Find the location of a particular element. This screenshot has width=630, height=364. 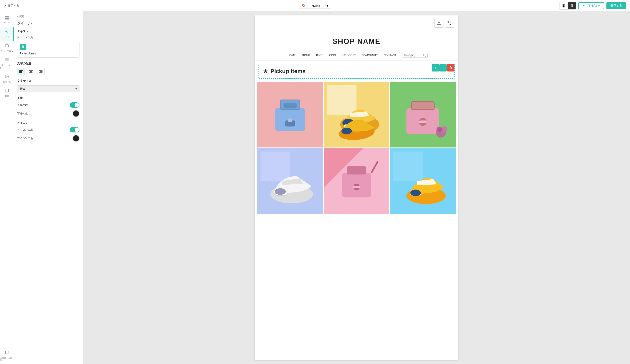

navigation-icon is located at coordinates (7, 60).